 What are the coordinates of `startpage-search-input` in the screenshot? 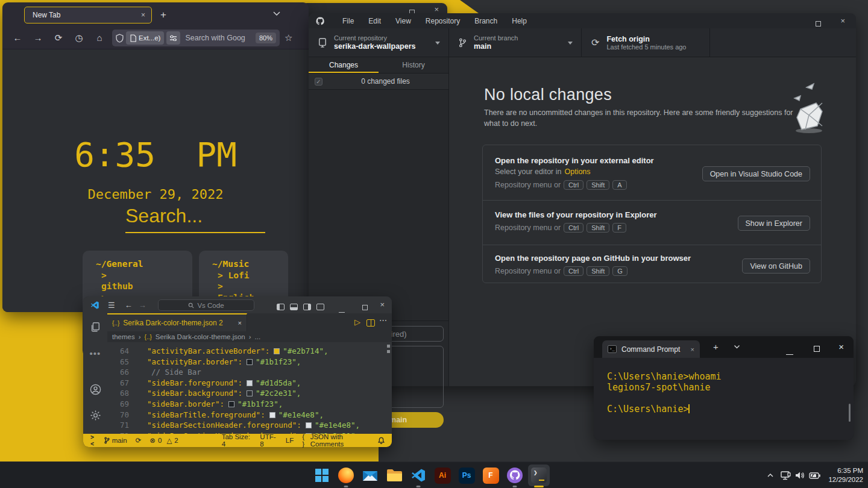 It's located at (195, 219).